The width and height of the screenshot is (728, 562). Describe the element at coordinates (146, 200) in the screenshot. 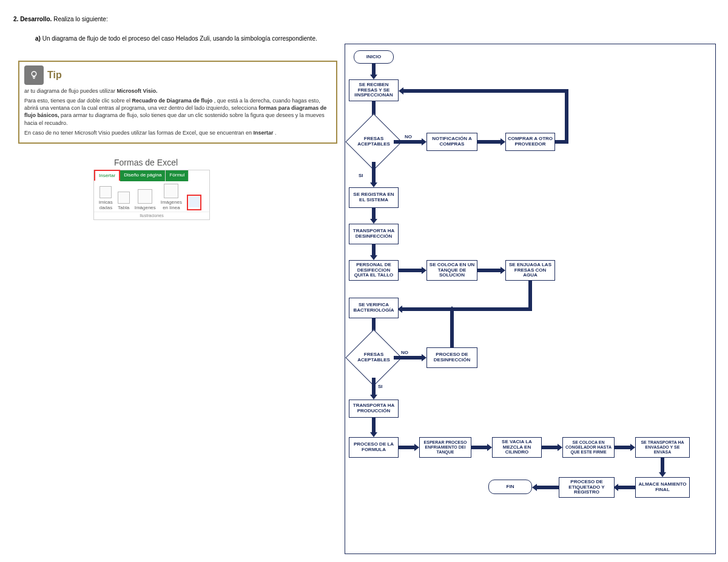

I see `ribbon-btn-images: Imágenes` at that location.